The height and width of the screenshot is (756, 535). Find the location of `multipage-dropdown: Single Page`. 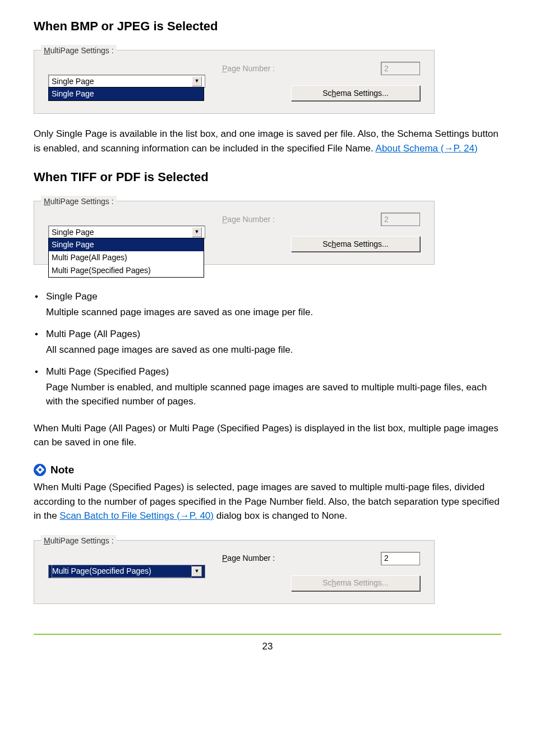

multipage-dropdown: Single Page is located at coordinates (126, 94).